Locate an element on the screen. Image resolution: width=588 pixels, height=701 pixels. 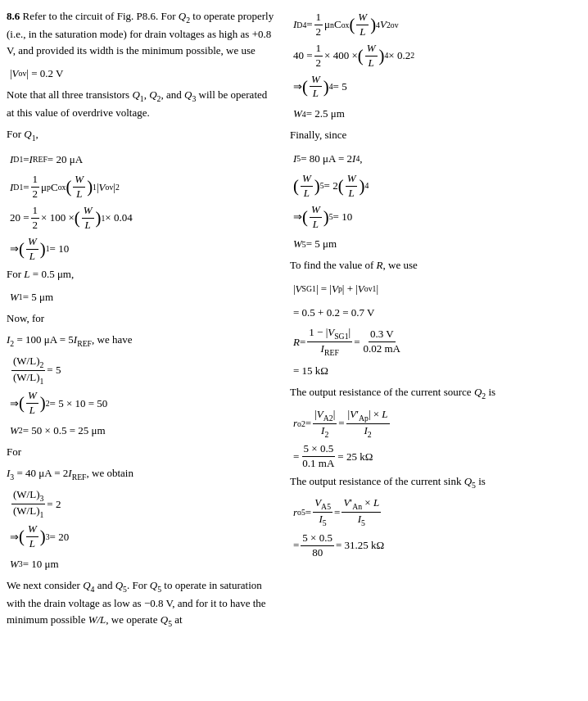
wl3-result: ⇒ ( WL )3 = 20 is located at coordinates (143, 537).